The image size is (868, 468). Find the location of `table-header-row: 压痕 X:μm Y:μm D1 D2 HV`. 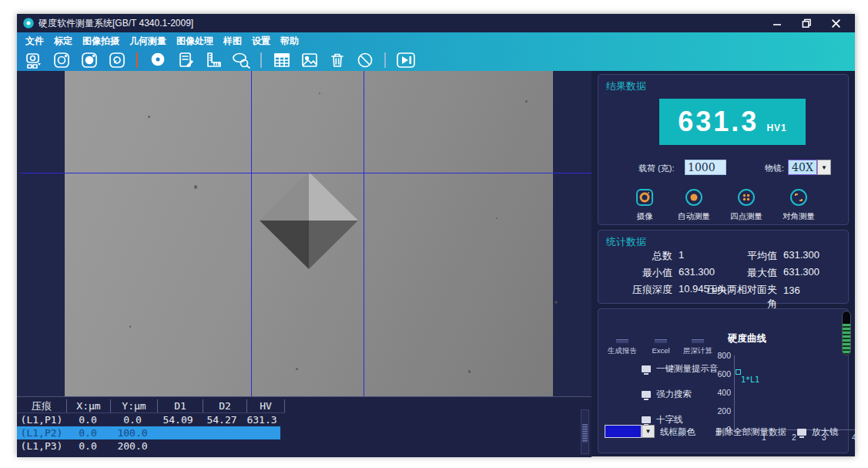

table-header-row: 压痕 X:μm Y:μm D1 D2 HV is located at coordinates (151, 406).